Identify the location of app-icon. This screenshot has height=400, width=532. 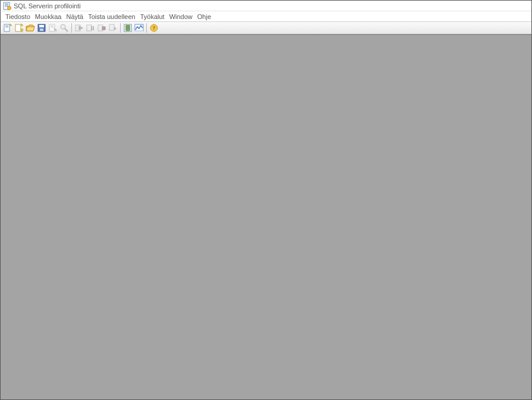
(7, 6).